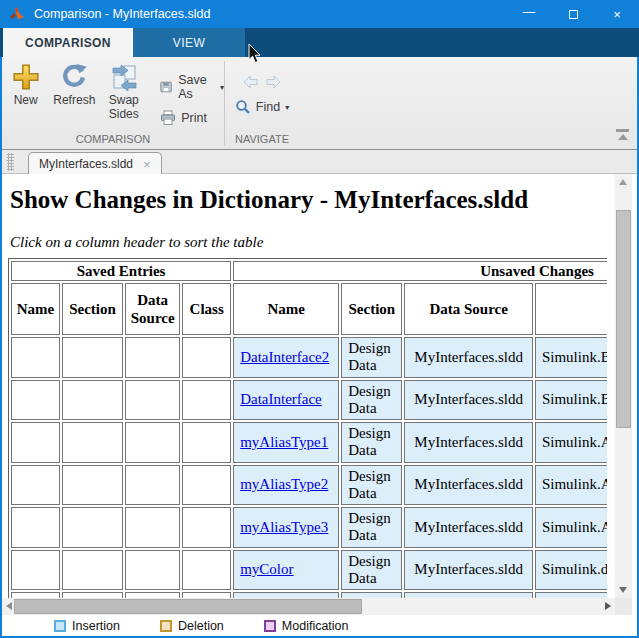 The image size is (639, 638). I want to click on scroll-down-icon, so click(623, 590).